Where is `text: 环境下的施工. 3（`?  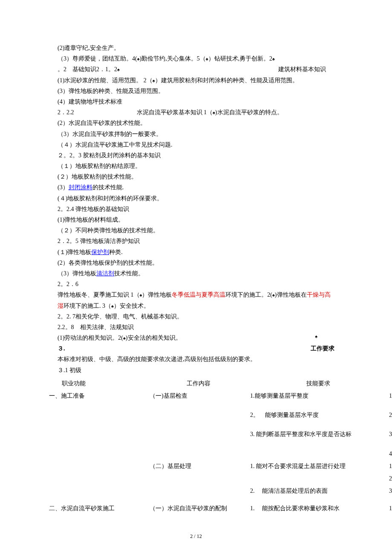
text: 环境下的施工. 3（ is located at coordinates (87, 306).